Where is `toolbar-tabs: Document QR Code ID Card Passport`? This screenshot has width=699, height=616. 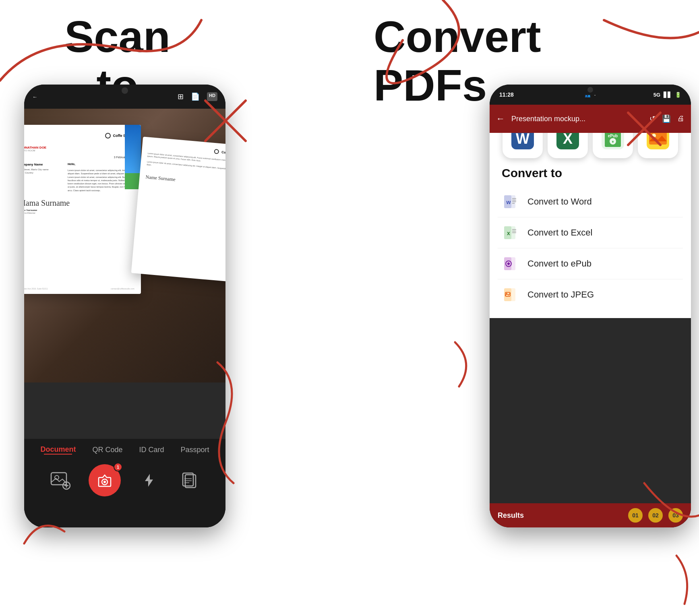 toolbar-tabs: Document QR Code ID Card Passport is located at coordinates (125, 449).